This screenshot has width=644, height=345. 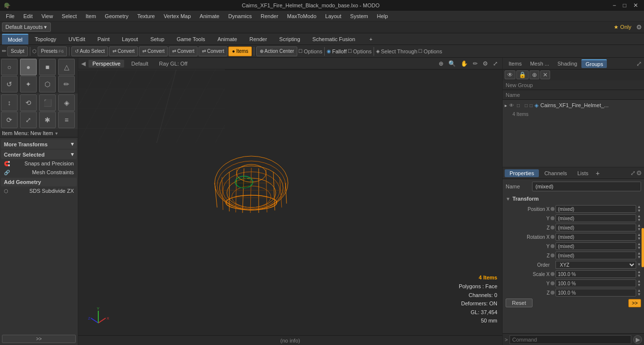 I want to click on viewport-tab-perspective: Perspective, so click(x=107, y=64).